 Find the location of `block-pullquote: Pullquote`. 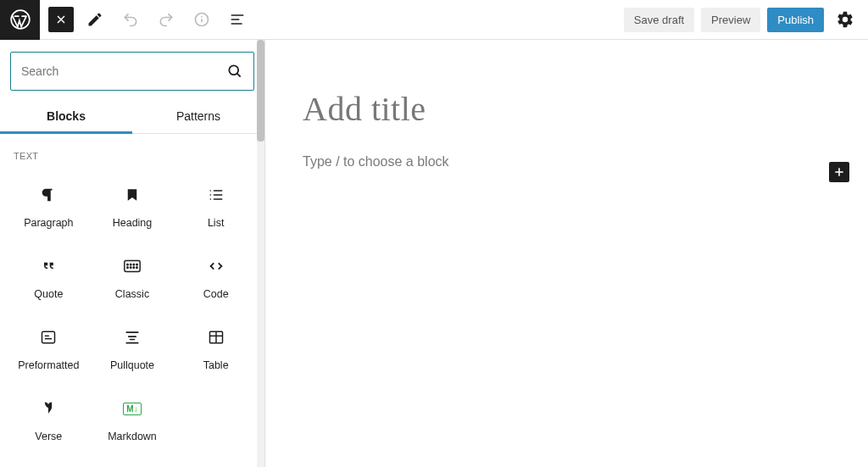

block-pullquote: Pullquote is located at coordinates (132, 347).